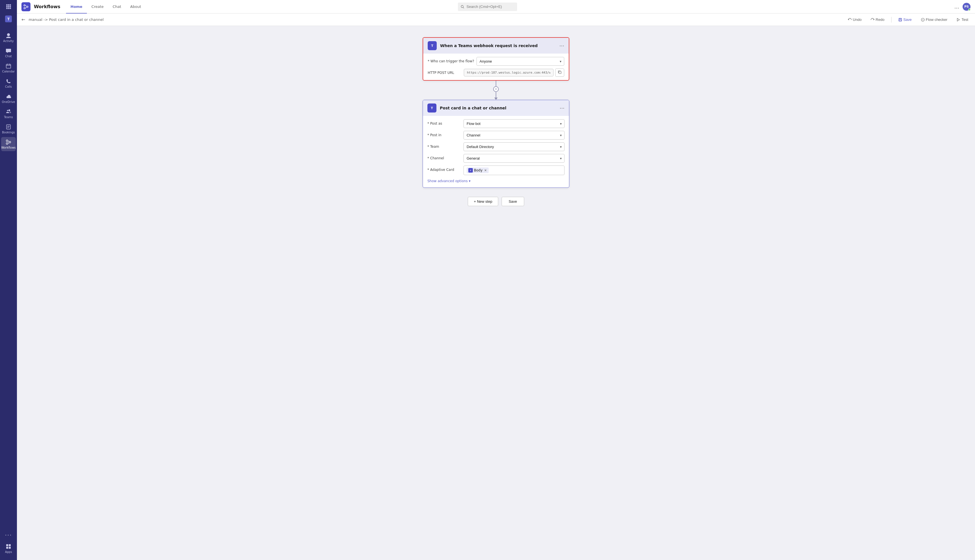 This screenshot has width=975, height=560. What do you see at coordinates (8, 53) in the screenshot?
I see `sidebar-item-chat: Chat` at bounding box center [8, 53].